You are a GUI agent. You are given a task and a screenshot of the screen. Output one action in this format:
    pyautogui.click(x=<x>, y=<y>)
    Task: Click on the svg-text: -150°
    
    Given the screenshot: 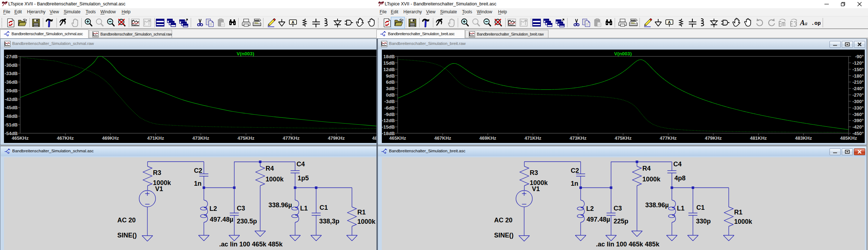 What is the action you would take?
    pyautogui.click(x=858, y=70)
    